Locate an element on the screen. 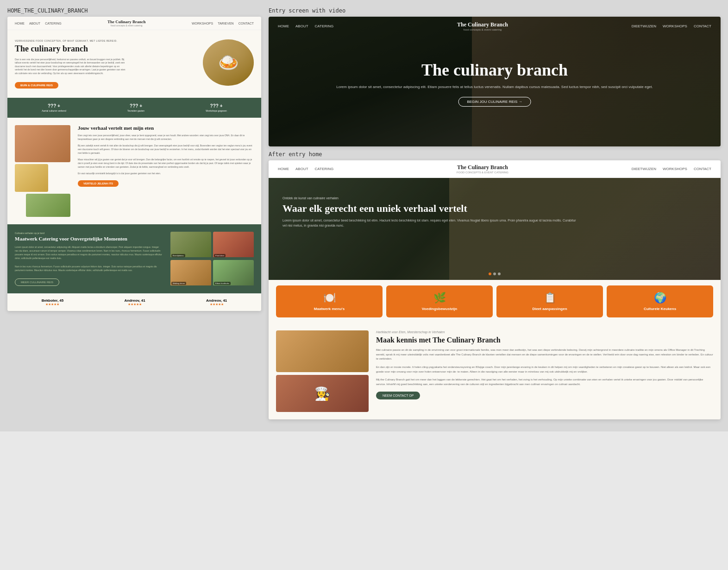 Image resolution: width=728 pixels, height=570 pixels. catering-label-ethnic: Ethnic food/turks is located at coordinates (222, 284).